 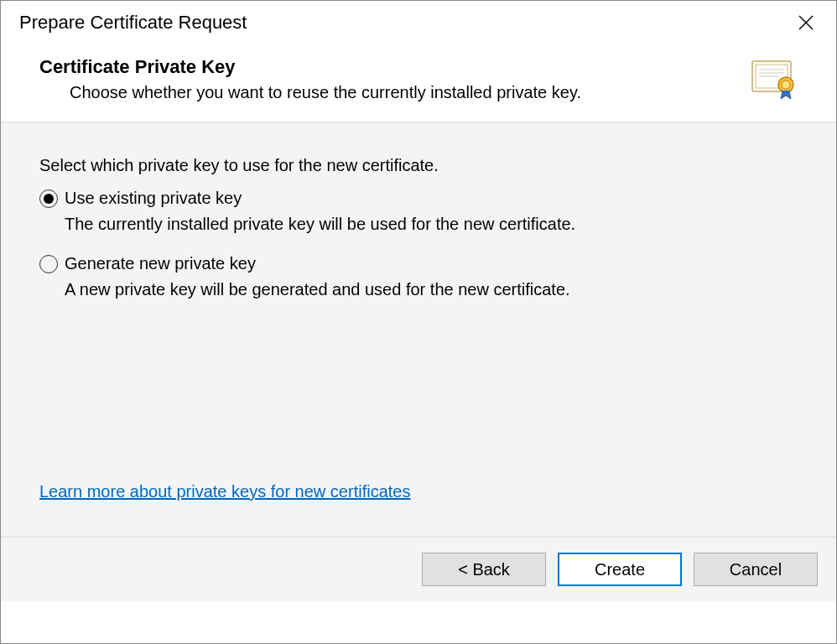 I want to click on radio-existing-label: Use existing private key, so click(x=153, y=198).